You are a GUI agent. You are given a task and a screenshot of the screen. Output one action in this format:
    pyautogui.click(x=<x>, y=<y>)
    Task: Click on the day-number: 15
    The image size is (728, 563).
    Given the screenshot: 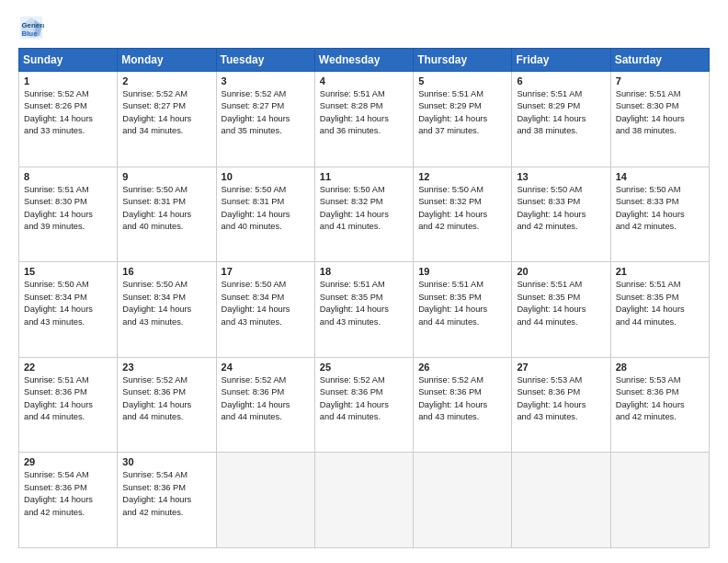 What is the action you would take?
    pyautogui.click(x=68, y=271)
    